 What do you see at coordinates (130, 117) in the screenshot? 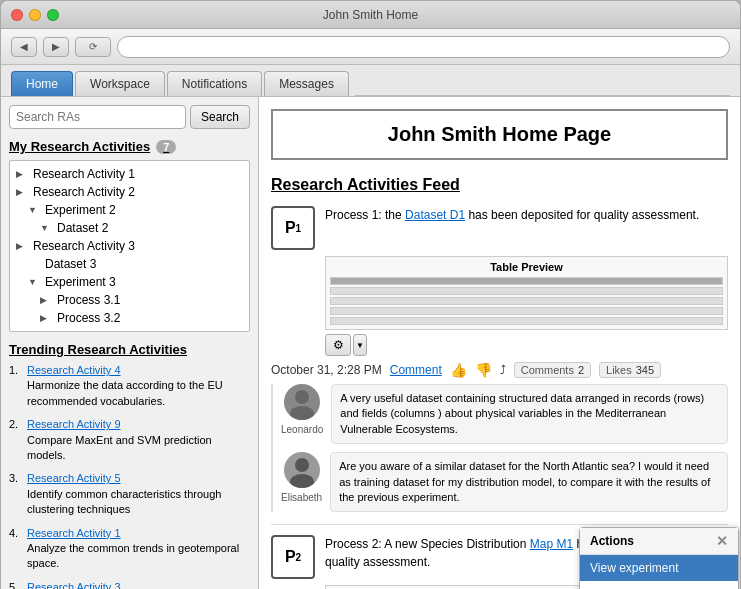
I see `search-row: Search` at bounding box center [130, 117].